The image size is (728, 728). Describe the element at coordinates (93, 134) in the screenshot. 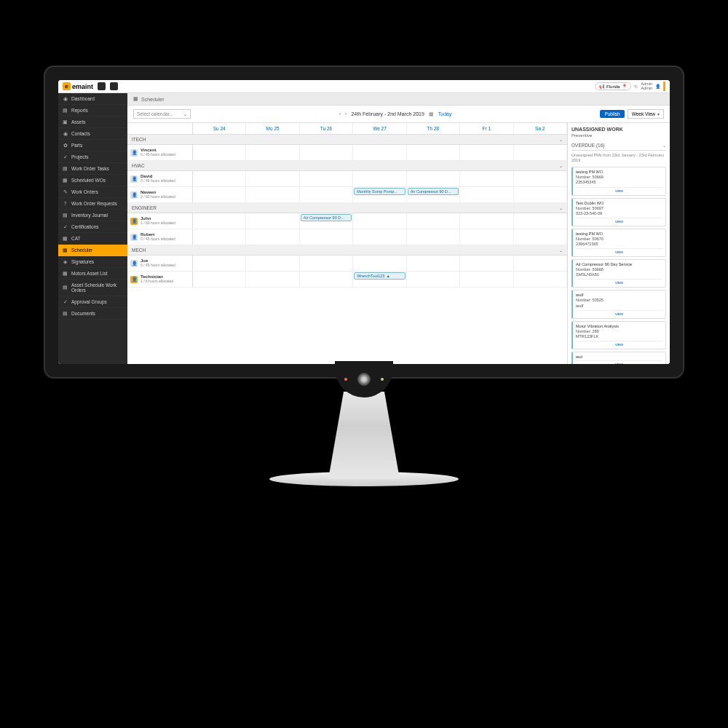

I see `sidebar-item-contacts: ◉Contacts` at that location.